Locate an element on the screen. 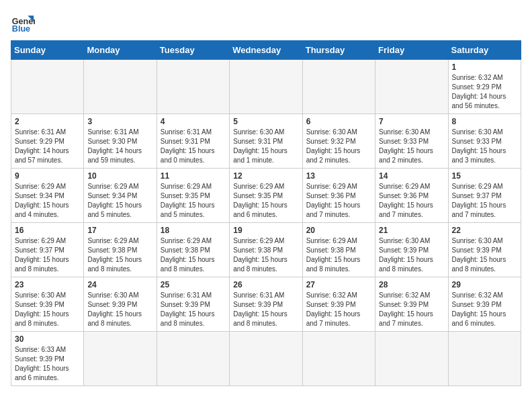 This screenshot has height=411, width=532. day-number: 10 is located at coordinates (120, 176).